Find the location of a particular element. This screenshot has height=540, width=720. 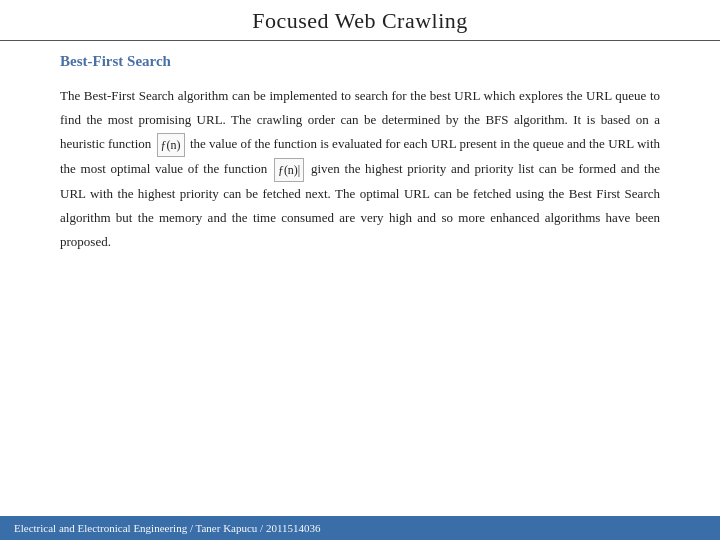

footer-text: Electrical and Electronical Engineering … is located at coordinates (168, 528).